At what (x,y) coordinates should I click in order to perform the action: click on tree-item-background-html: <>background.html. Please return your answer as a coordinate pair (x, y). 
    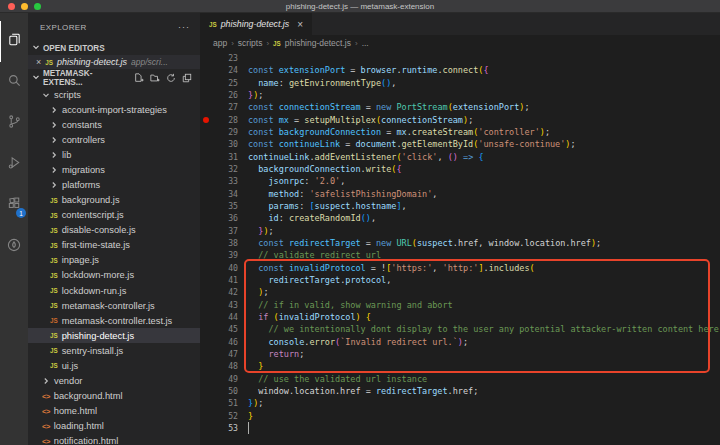
    Looking at the image, I should click on (114, 396).